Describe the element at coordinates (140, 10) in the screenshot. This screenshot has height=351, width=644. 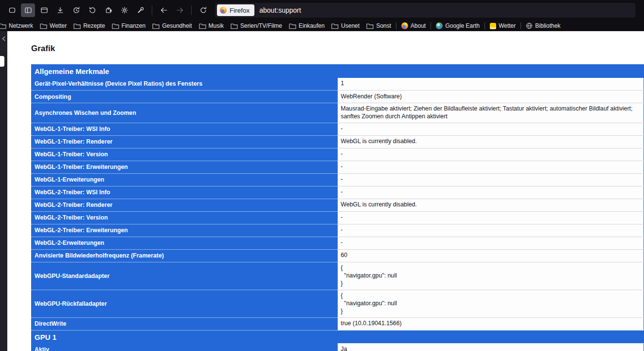
I see `customize-button` at that location.